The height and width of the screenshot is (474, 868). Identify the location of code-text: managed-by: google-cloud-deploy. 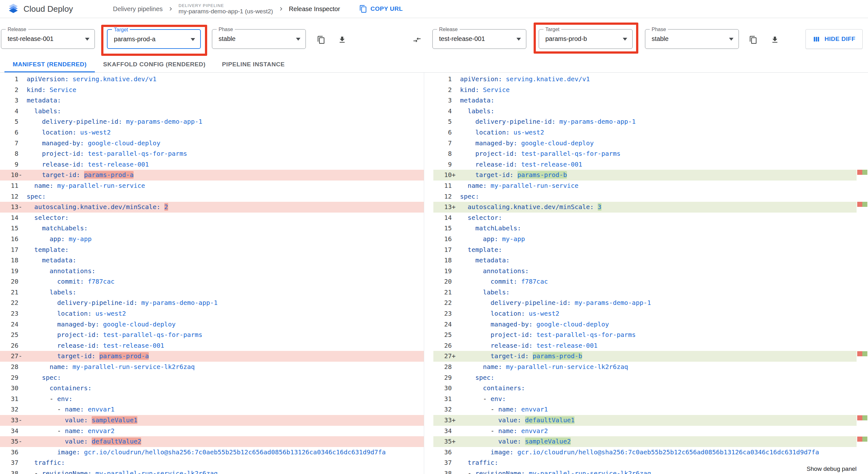
(533, 324).